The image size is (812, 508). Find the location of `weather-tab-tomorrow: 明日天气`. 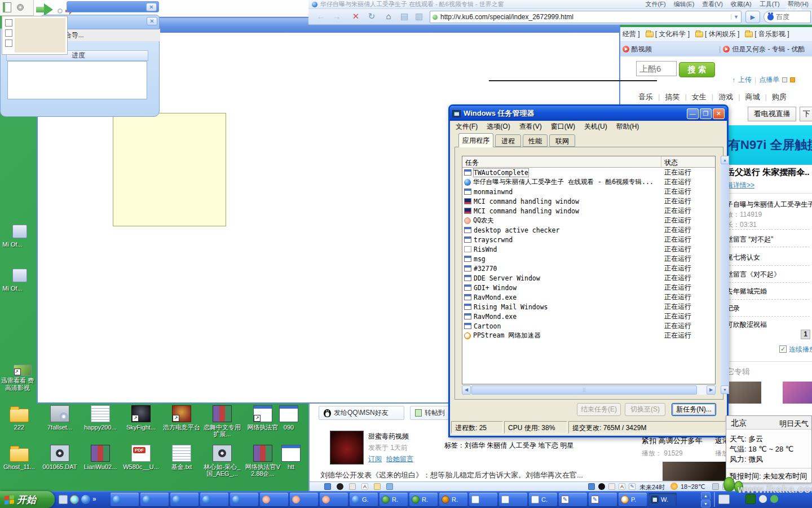

weather-tab-tomorrow: 明日天气 is located at coordinates (794, 424).